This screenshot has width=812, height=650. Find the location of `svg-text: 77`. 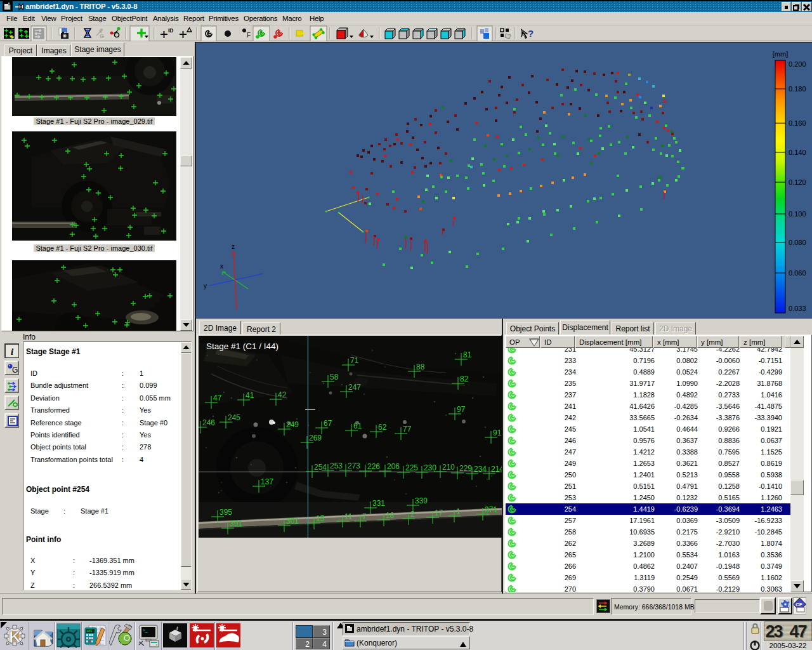

svg-text: 77 is located at coordinates (407, 429).